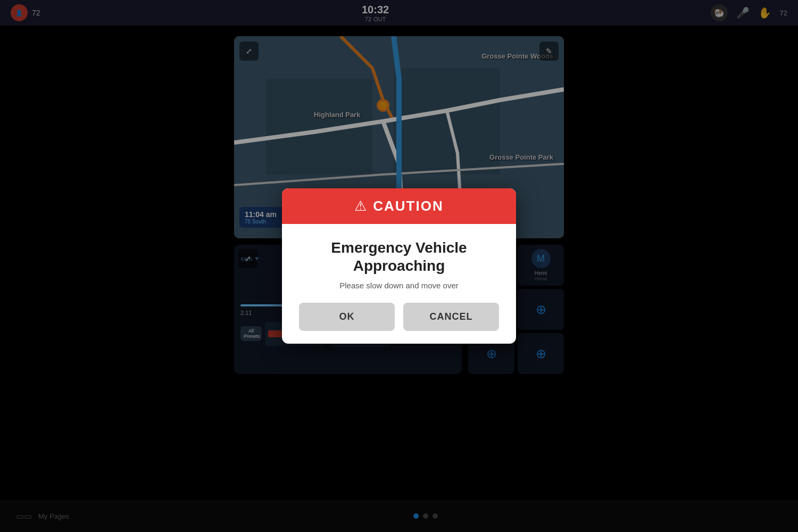 Image resolution: width=798 pixels, height=532 pixels. What do you see at coordinates (399, 285) in the screenshot?
I see `modal-subtitle: Please slow down and move over` at bounding box center [399, 285].